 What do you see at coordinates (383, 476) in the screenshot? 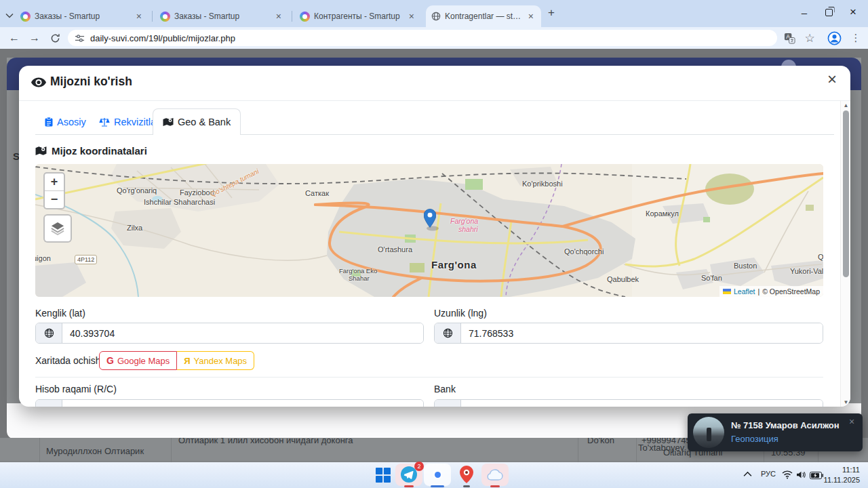
I see `windows-start-button` at bounding box center [383, 476].